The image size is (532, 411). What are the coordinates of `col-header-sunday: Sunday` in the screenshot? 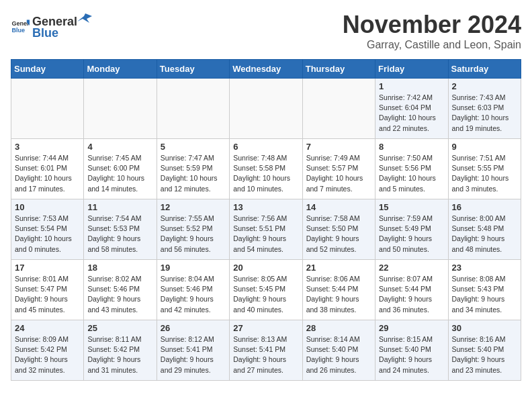 It's located at (48, 69).